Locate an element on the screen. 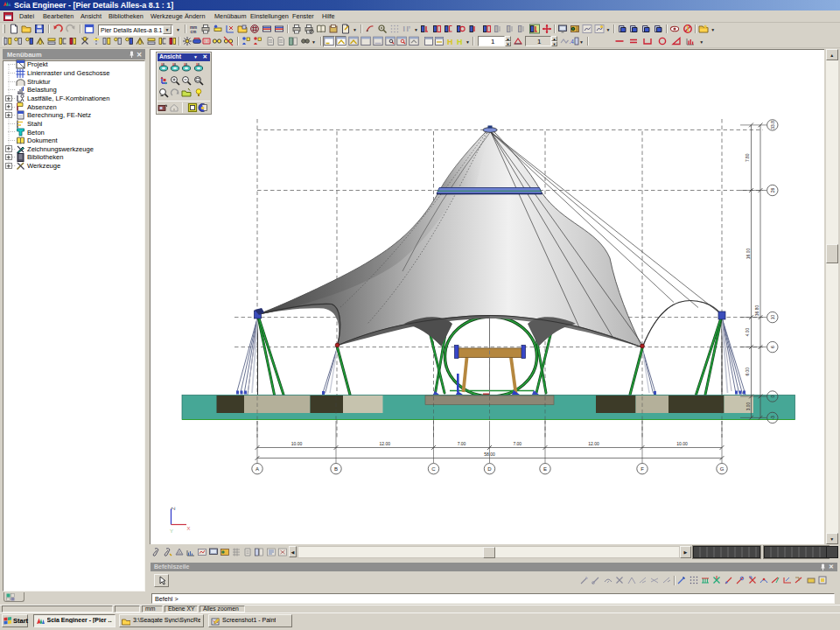 Image resolution: width=840 pixels, height=630 pixels. svg-text: -3 is located at coordinates (774, 418).